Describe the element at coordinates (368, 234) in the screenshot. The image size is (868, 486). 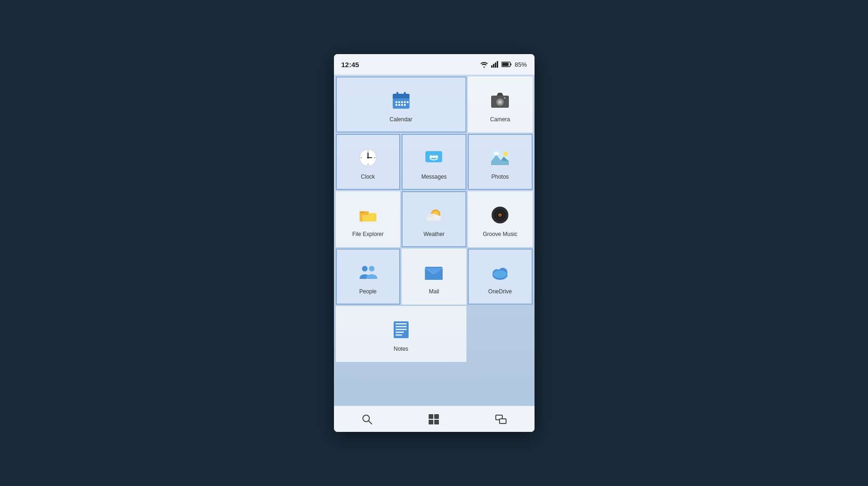
I see `fileexplorer-label: File Explorer` at that location.